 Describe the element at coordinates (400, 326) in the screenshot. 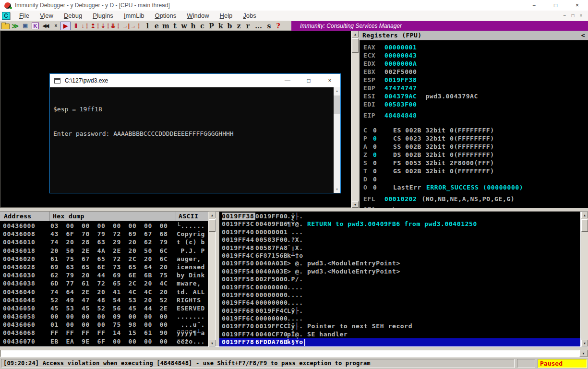

I see `stack-row: 0019FF70 0019FFCC Ìÿ├. Pointer to next S…` at that location.